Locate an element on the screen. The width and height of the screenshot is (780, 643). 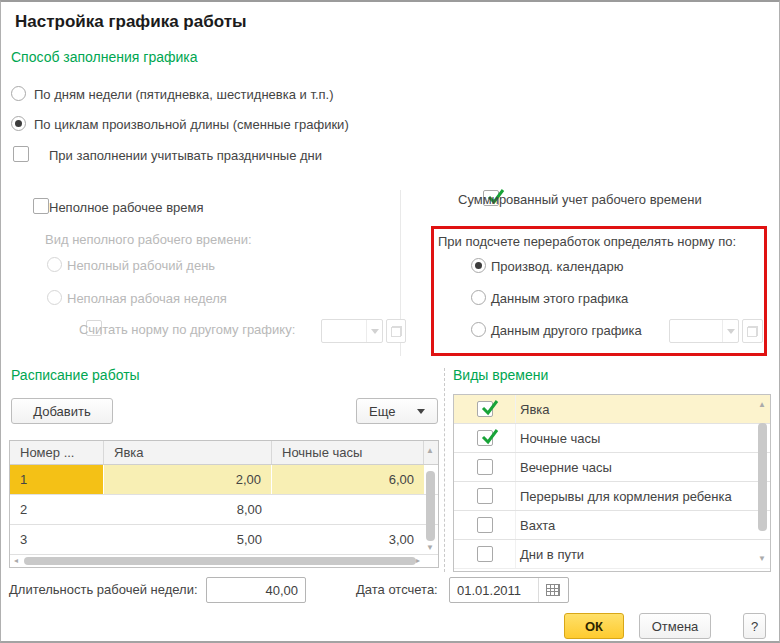
norm-other-schedule-combo is located at coordinates (352, 331).